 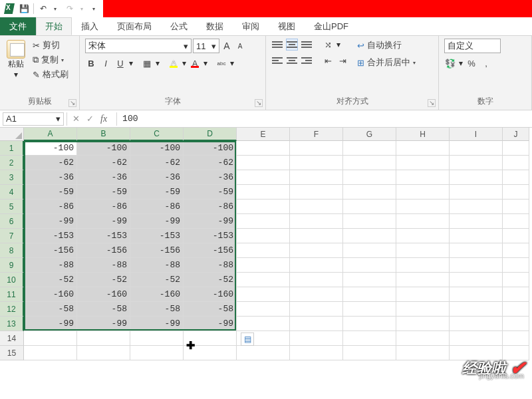 I want to click on cut-button: 剪切, so click(x=51, y=45).